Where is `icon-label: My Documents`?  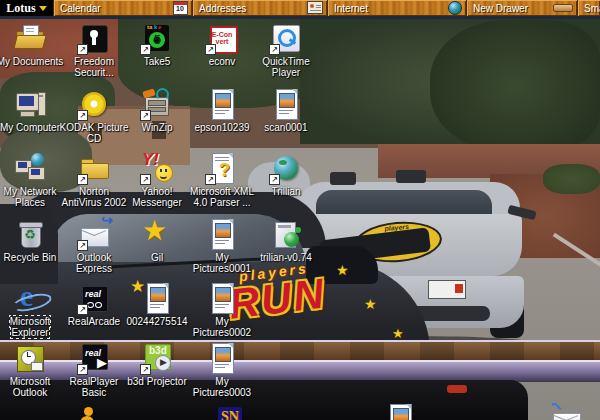
icon-label: My Documents is located at coordinates (33, 62).